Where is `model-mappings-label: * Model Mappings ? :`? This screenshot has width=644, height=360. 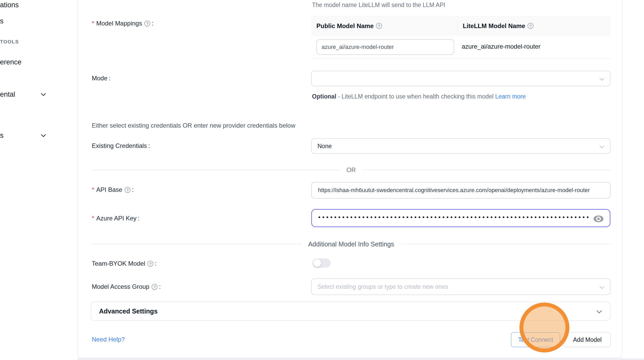
model-mappings-label: * Model Mappings ? : is located at coordinates (123, 23).